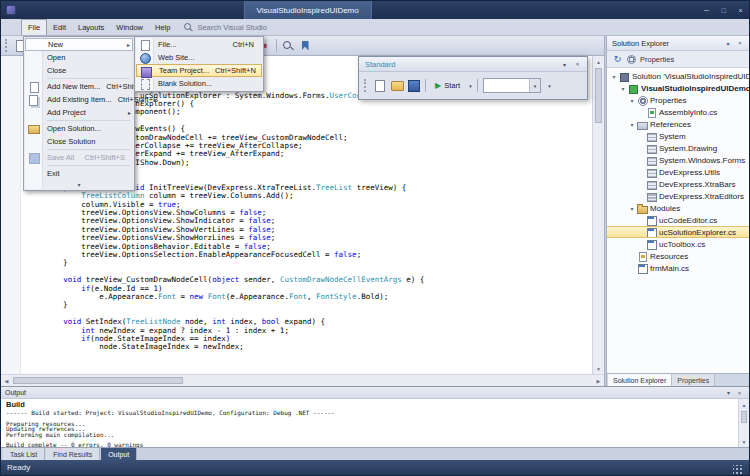  What do you see at coordinates (199, 58) in the screenshot?
I see `new-submenu-item-web-site: Web Site...` at bounding box center [199, 58].